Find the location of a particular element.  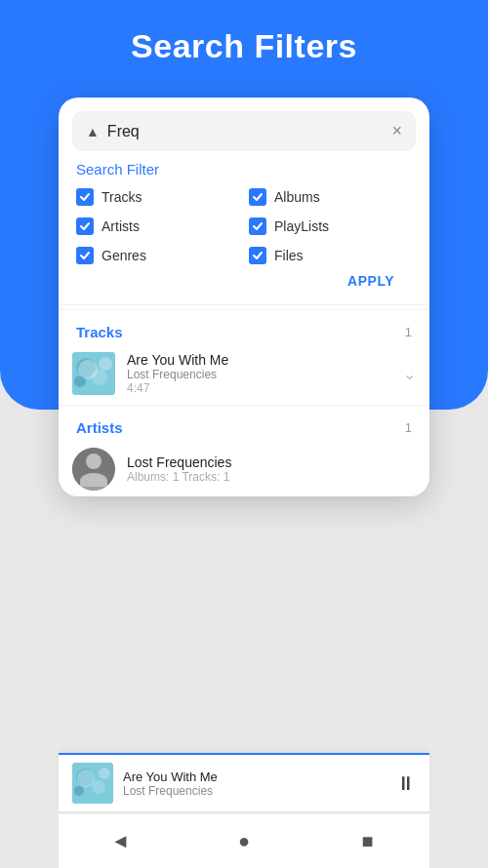

artist-row: Lost Frequencies Albums: 1 Tracks: 1 is located at coordinates (244, 469).